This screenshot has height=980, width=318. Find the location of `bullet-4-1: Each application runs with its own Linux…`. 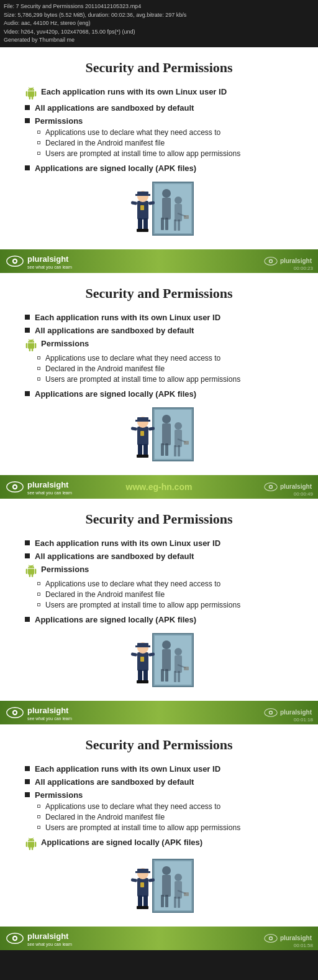

bullet-4-1: Each application runs with its own Linux… is located at coordinates (162, 769).